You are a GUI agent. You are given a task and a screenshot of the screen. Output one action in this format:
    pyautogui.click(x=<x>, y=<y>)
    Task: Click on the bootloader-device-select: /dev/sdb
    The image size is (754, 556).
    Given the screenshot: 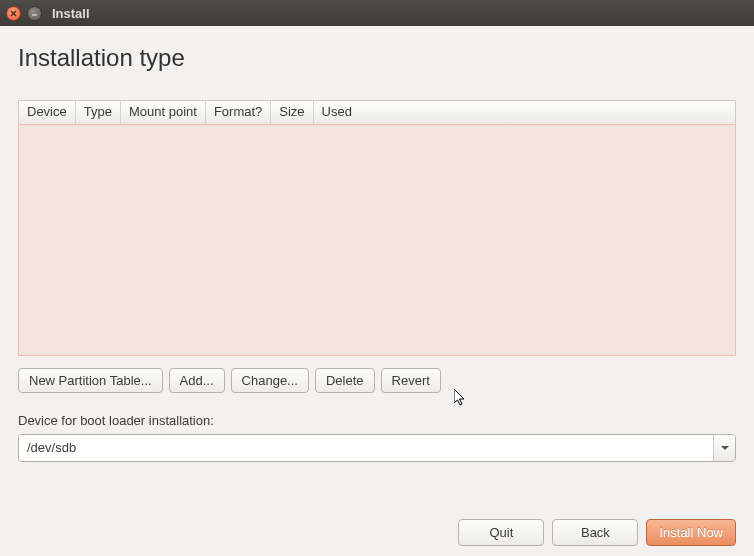 What is the action you would take?
    pyautogui.click(x=377, y=448)
    